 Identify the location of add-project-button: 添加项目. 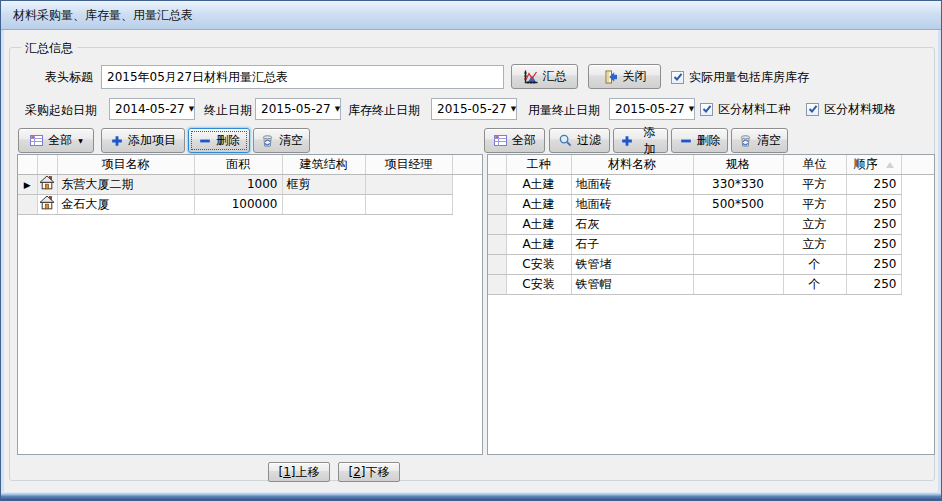
(143, 140).